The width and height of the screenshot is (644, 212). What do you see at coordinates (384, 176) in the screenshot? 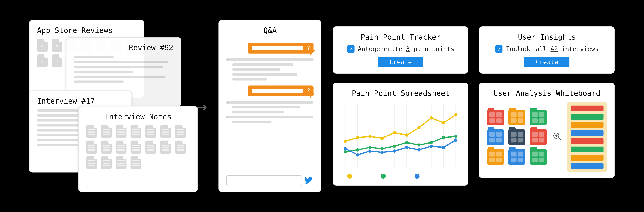
I see `chart-legend` at bounding box center [384, 176].